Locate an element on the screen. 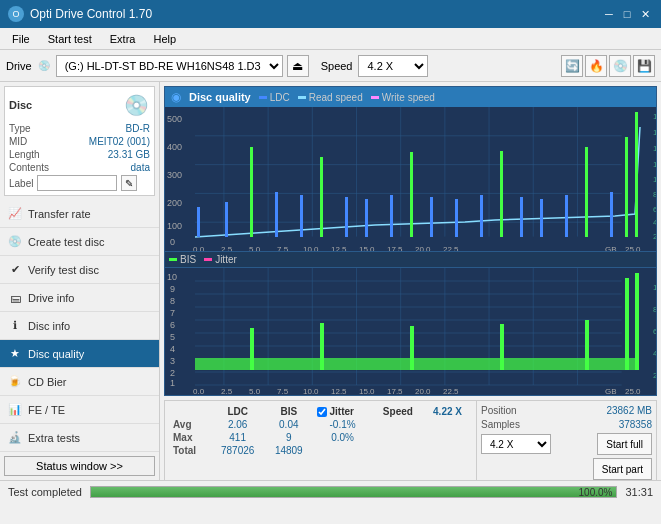 This screenshot has width=661, height=524. title-bar: O Opti Drive Control 1.70 ─ □ ✕ is located at coordinates (330, 14).